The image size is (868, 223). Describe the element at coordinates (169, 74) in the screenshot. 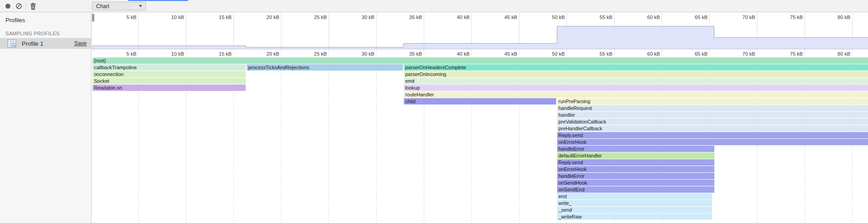

I see `flame-bar: onconnection` at that location.